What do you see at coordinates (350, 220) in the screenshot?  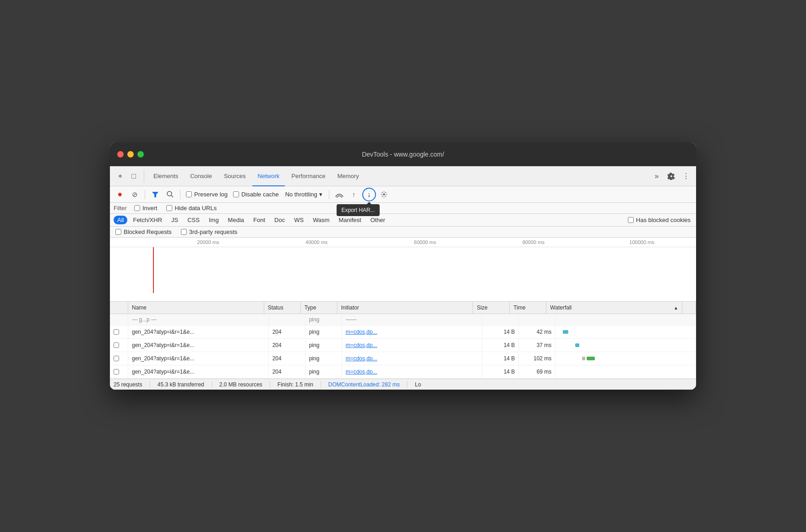 I see `type-filter-manifest: Manifest` at bounding box center [350, 220].